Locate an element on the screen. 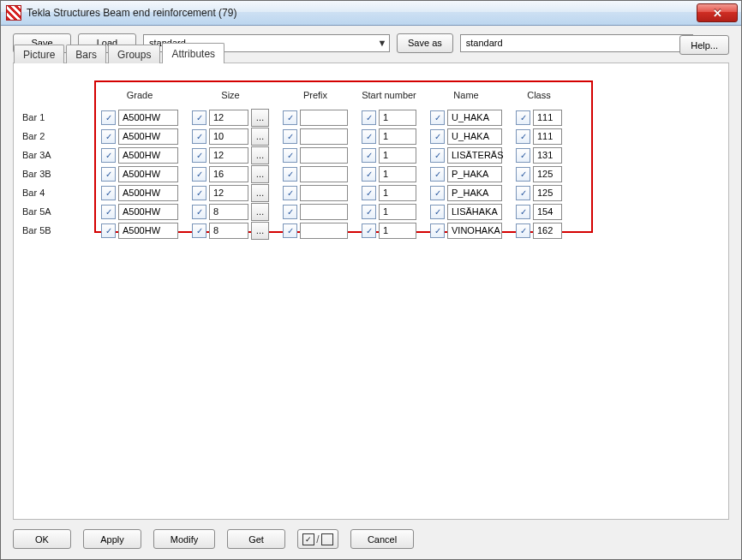 This screenshot has height=560, width=742. close-button: ✕ is located at coordinates (717, 13).